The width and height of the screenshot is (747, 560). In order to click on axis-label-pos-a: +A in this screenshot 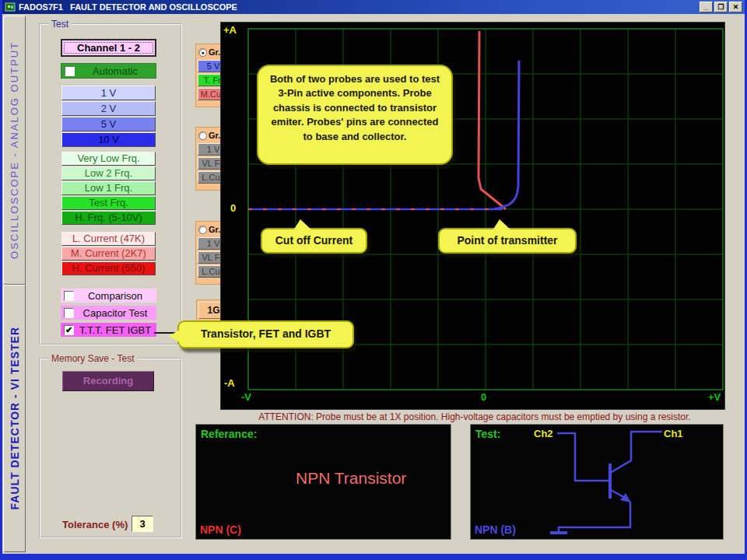, I will do `click(230, 30)`.